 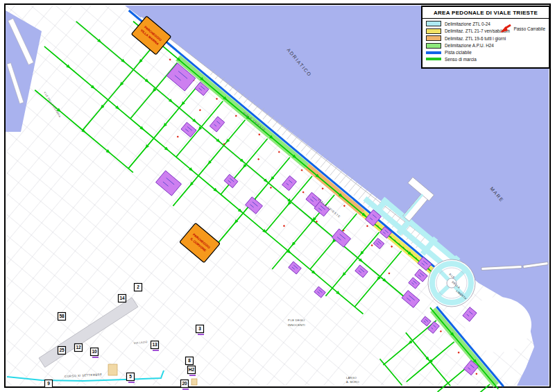 I want to click on map-marker: 9, so click(x=49, y=384).